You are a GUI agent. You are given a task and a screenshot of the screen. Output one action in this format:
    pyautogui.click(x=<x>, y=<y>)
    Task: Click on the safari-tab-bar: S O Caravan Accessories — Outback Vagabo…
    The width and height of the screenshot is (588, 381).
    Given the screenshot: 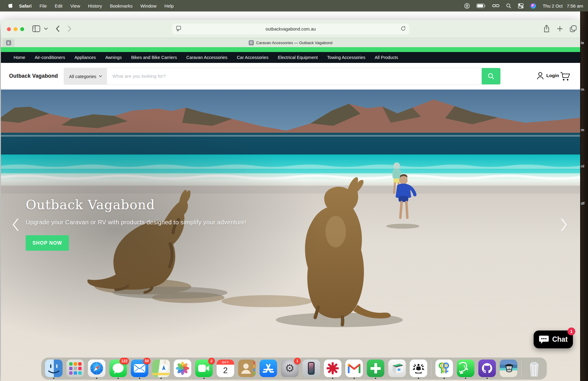 What is the action you would take?
    pyautogui.click(x=291, y=42)
    